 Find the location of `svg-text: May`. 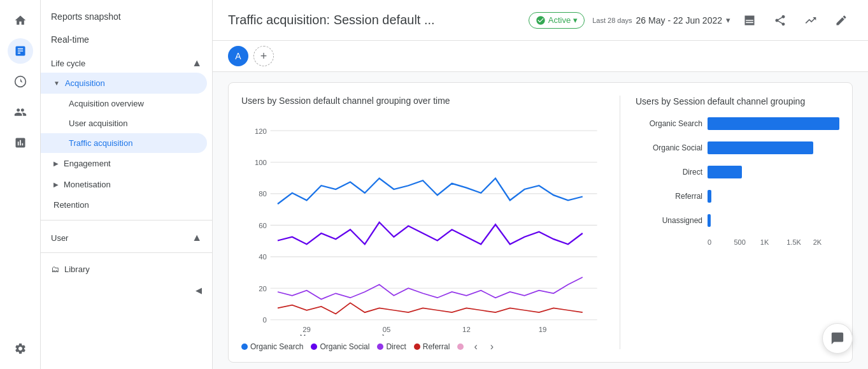

svg-text: May is located at coordinates (307, 335).